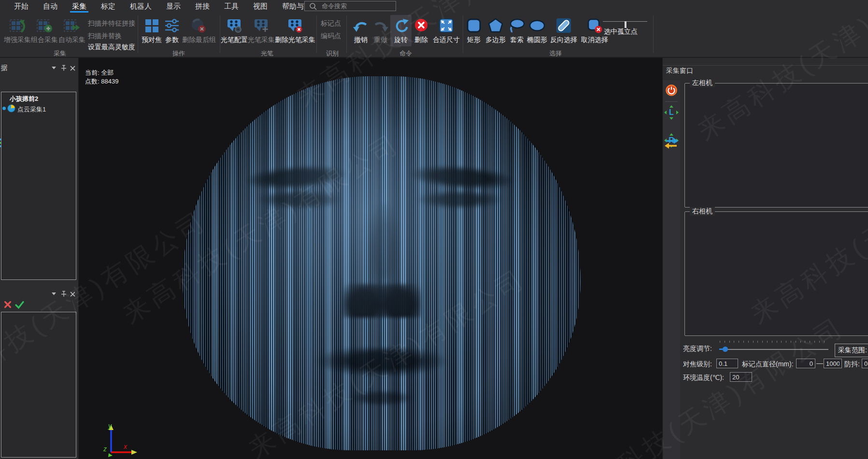 The height and width of the screenshot is (459, 868). Describe the element at coordinates (17, 26) in the screenshot. I see `enhanced-scan-icon` at that location.